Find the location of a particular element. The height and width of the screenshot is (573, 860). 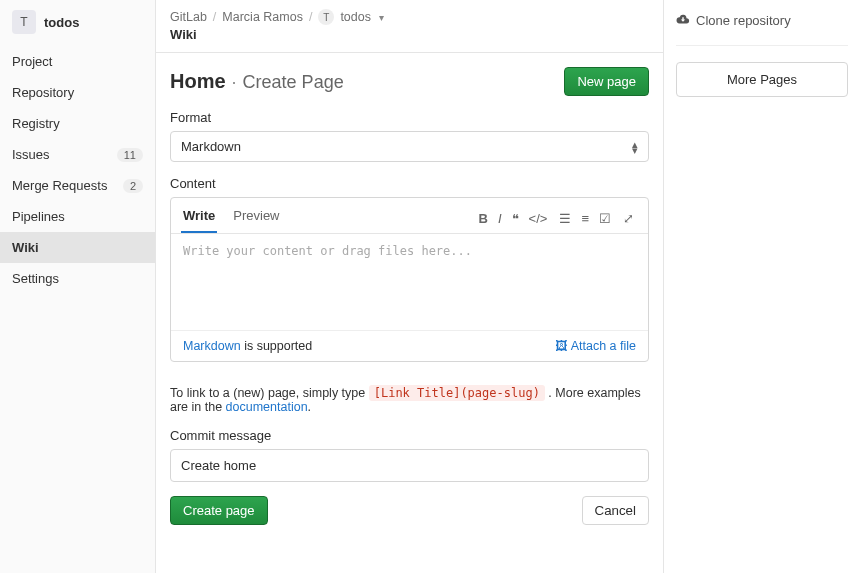

cancel-button: Cancel is located at coordinates (616, 510).